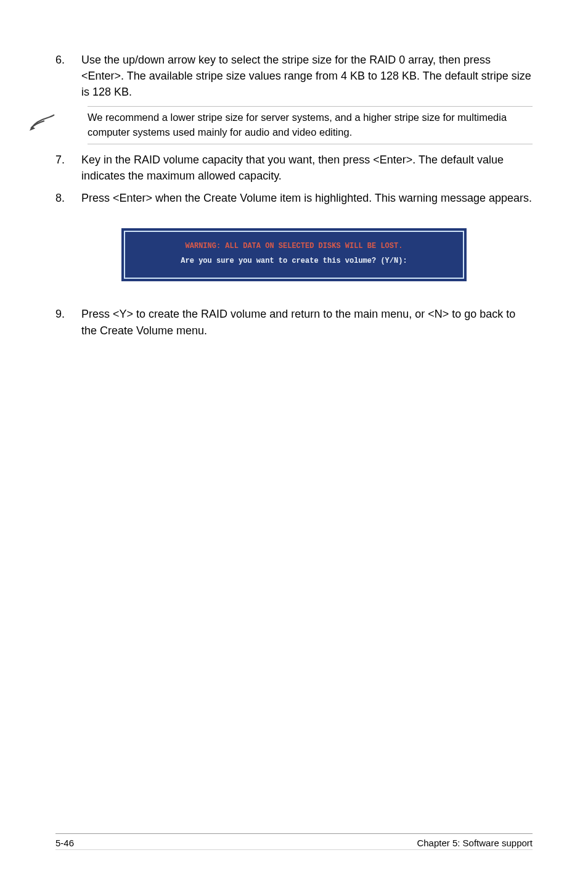 This screenshot has height=887, width=588. I want to click on page-footer: 5-46 Chapter 5: Software support, so click(294, 841).